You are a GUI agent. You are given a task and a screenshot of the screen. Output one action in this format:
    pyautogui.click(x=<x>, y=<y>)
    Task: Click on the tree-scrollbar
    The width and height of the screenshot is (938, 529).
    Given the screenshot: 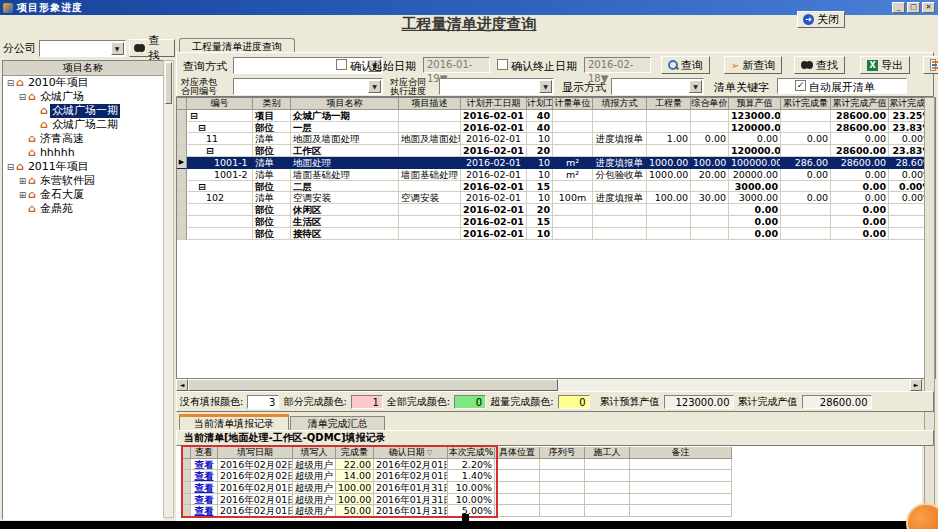 What is the action you would take?
    pyautogui.click(x=168, y=289)
    